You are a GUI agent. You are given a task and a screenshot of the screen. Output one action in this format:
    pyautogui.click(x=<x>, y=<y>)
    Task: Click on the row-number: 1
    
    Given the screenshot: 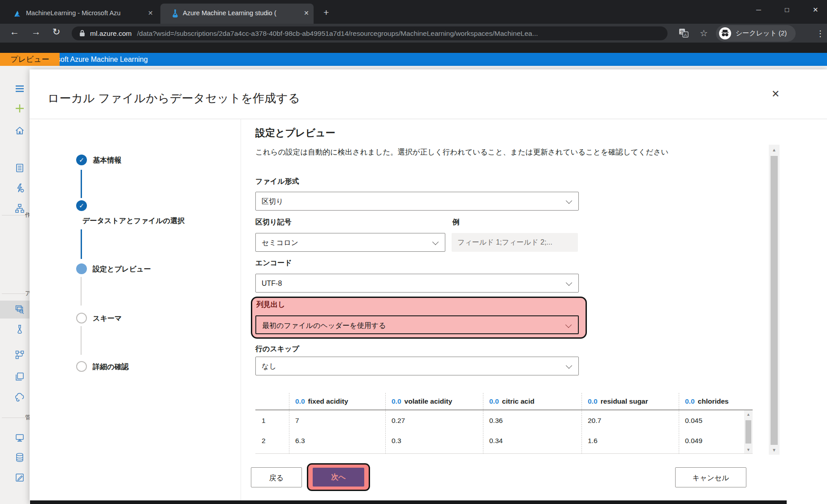 What is the action you would take?
    pyautogui.click(x=263, y=421)
    